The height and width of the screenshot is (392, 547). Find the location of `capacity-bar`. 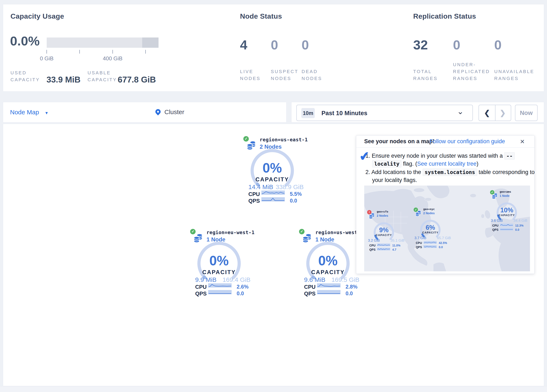

capacity-bar is located at coordinates (103, 42).